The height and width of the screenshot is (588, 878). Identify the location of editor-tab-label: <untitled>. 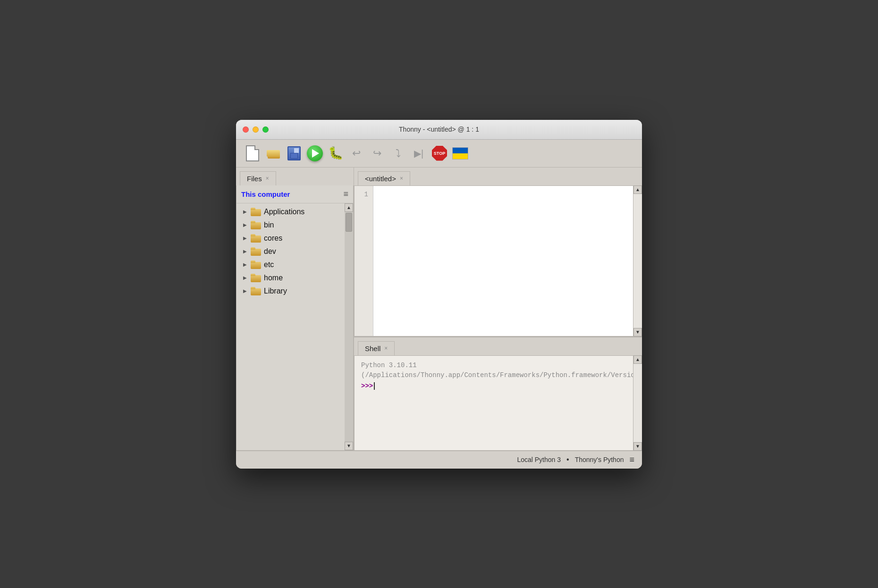
(380, 178).